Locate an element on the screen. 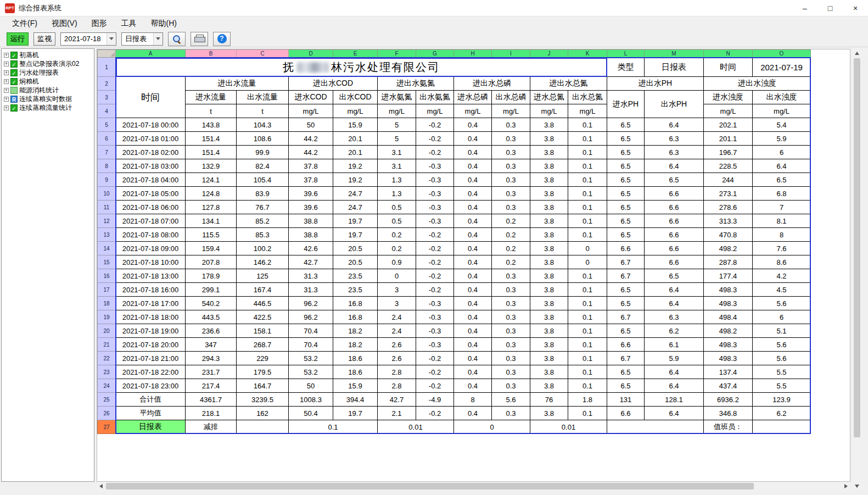 Image resolution: width=868 pixels, height=495 pixels. cell: 85.3 is located at coordinates (262, 235).